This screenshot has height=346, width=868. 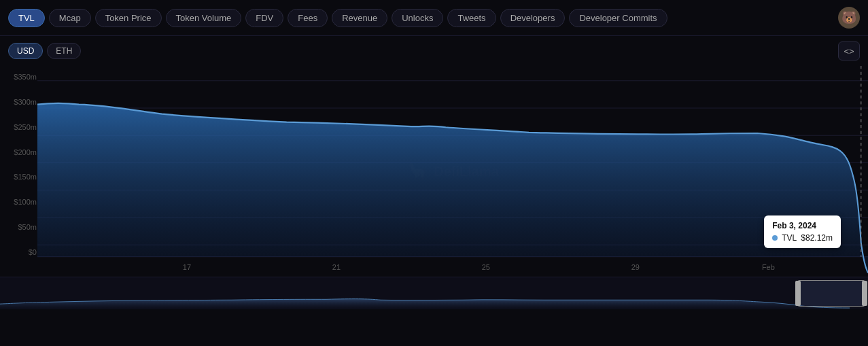 I want to click on currency-eth: ETH, so click(x=64, y=51).